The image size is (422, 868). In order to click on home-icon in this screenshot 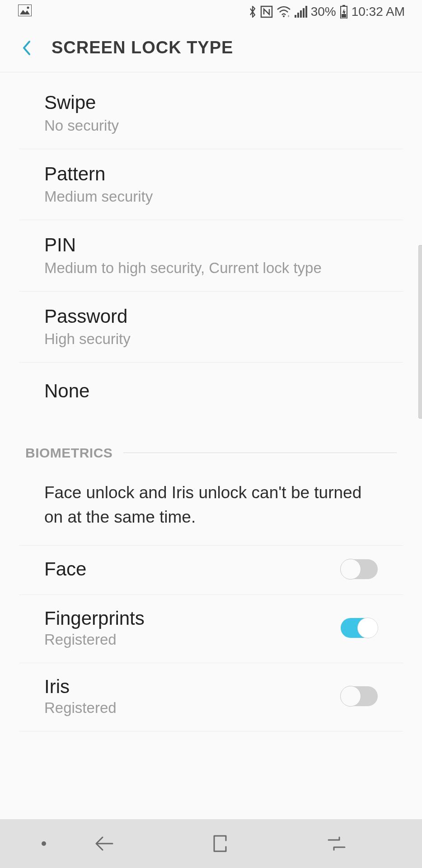, I will do `click(220, 844)`.